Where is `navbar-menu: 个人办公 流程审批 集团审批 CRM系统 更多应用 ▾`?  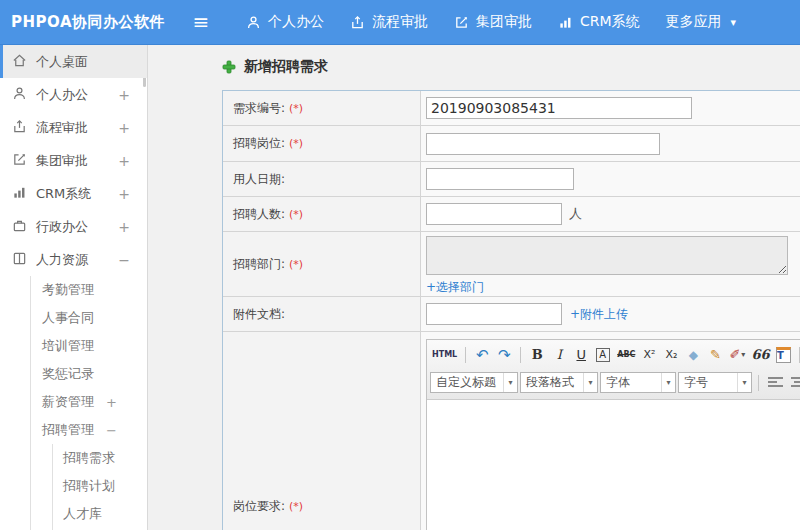
navbar-menu: 个人办公 流程审批 集团审批 CRM系统 更多应用 ▾ is located at coordinates (491, 22).